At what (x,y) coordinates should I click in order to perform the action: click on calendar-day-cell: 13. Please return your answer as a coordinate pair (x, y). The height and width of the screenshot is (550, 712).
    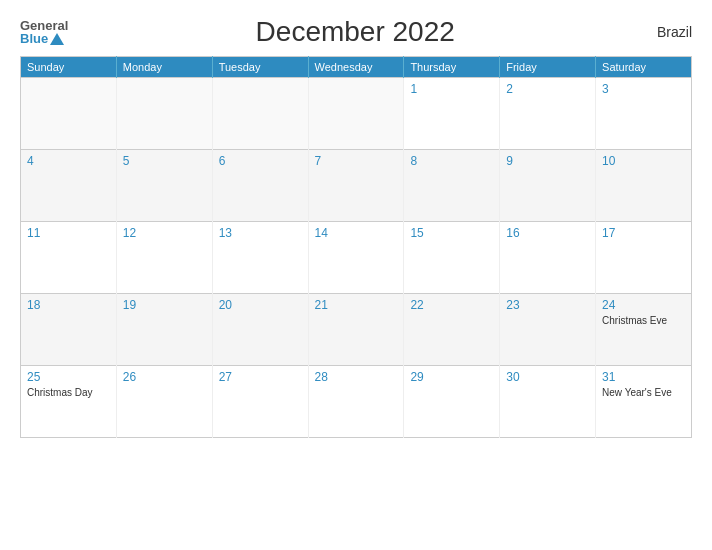
    Looking at the image, I should click on (260, 258).